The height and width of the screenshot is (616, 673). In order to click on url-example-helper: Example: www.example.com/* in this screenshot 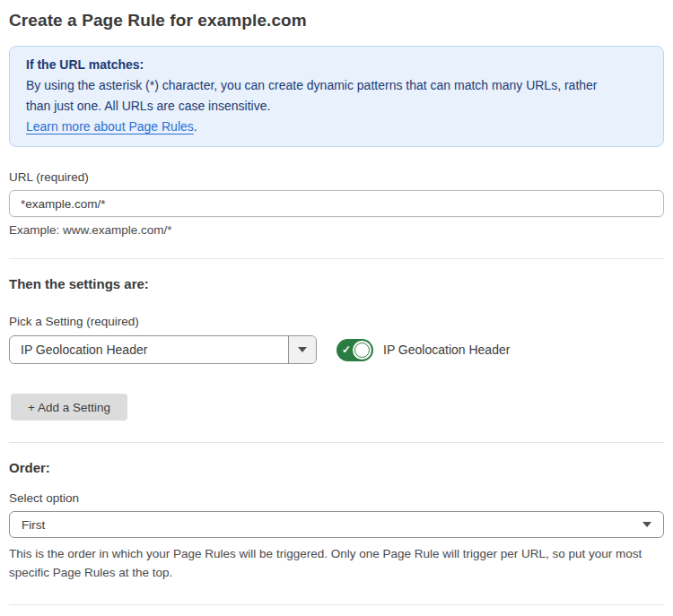, I will do `click(336, 230)`.